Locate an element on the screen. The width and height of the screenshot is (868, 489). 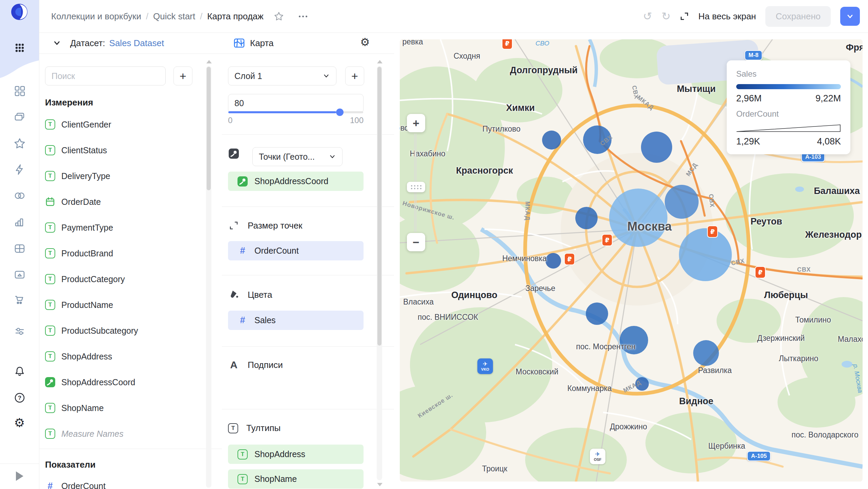
field-item-orderdate: OrderDate is located at coordinates (125, 202).